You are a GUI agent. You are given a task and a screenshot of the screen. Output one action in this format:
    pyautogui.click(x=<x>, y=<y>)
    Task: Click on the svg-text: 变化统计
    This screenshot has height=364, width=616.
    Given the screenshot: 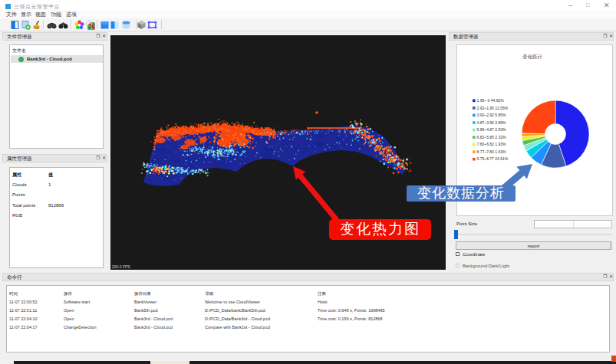 What is the action you would take?
    pyautogui.click(x=532, y=57)
    